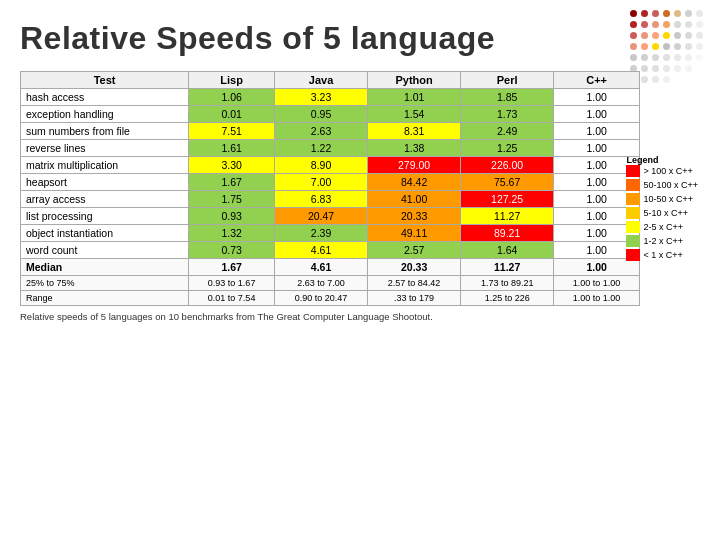 The image size is (720, 540). I want to click on table-cell: 75.67, so click(508, 182).